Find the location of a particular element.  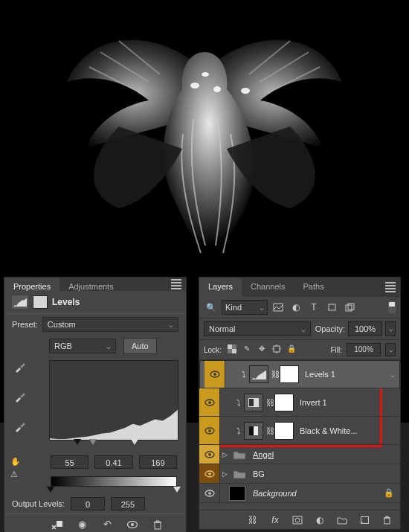

filter-kind-select: Kind is located at coordinates (245, 307).